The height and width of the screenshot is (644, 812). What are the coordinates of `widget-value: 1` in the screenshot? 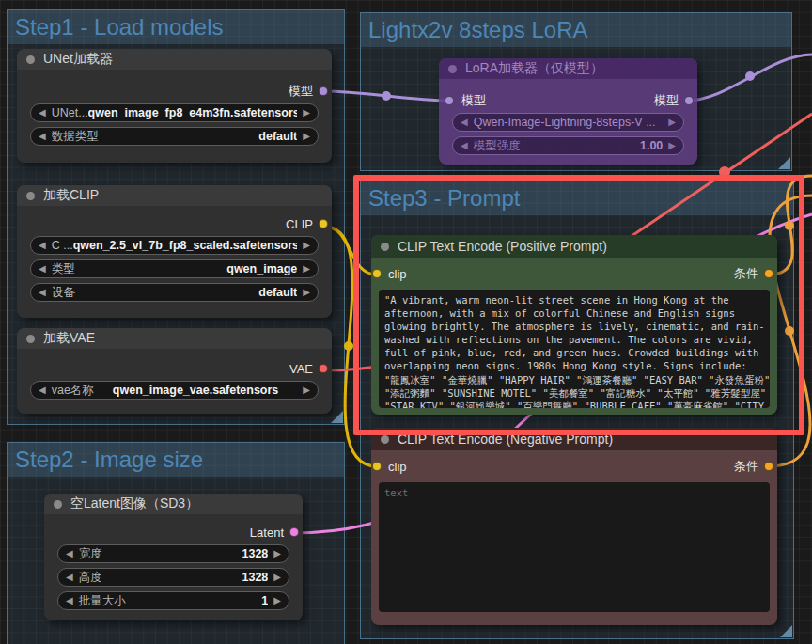 It's located at (197, 601).